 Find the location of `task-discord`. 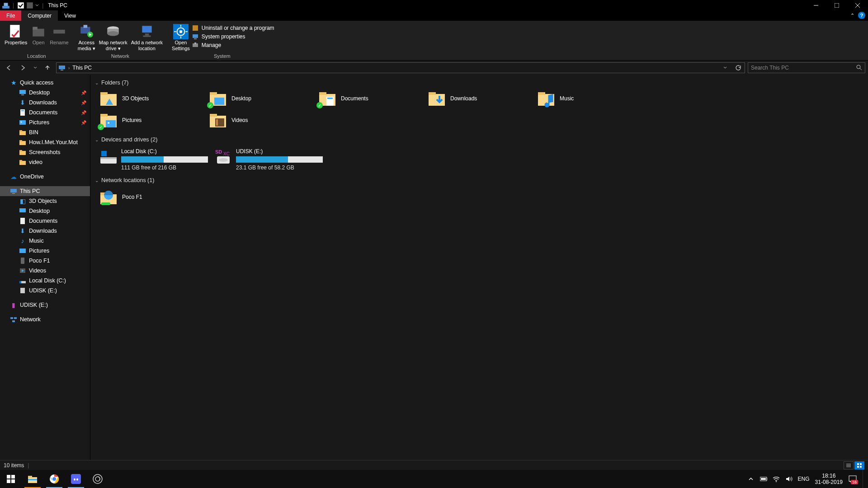

task-discord is located at coordinates (76, 479).